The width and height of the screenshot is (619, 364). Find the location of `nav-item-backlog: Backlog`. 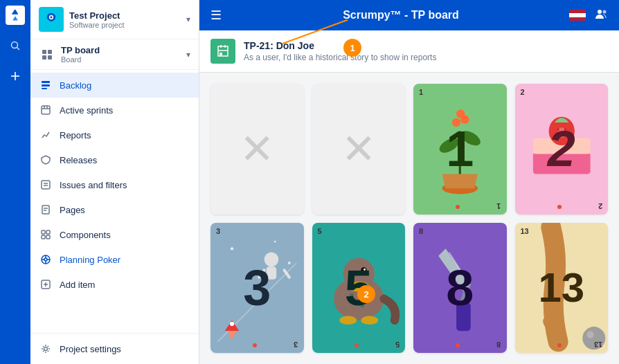

nav-item-backlog: Backlog is located at coordinates (115, 85).